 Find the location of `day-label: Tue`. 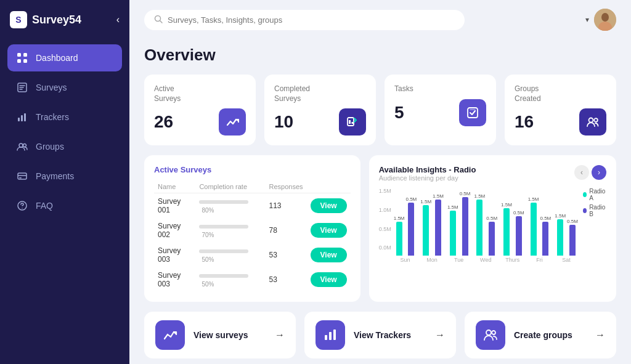

day-label: Tue is located at coordinates (459, 260).